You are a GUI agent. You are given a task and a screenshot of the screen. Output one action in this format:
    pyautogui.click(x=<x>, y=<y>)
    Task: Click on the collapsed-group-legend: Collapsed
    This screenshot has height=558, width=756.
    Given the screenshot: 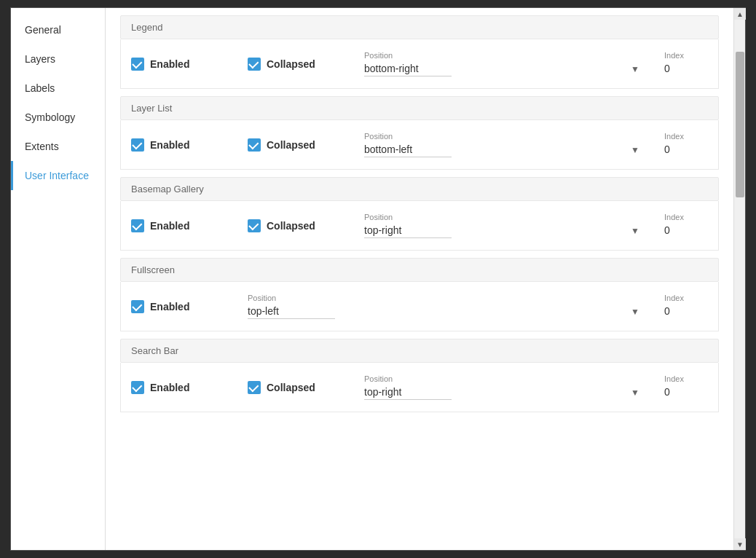 What is the action you would take?
    pyautogui.click(x=295, y=64)
    